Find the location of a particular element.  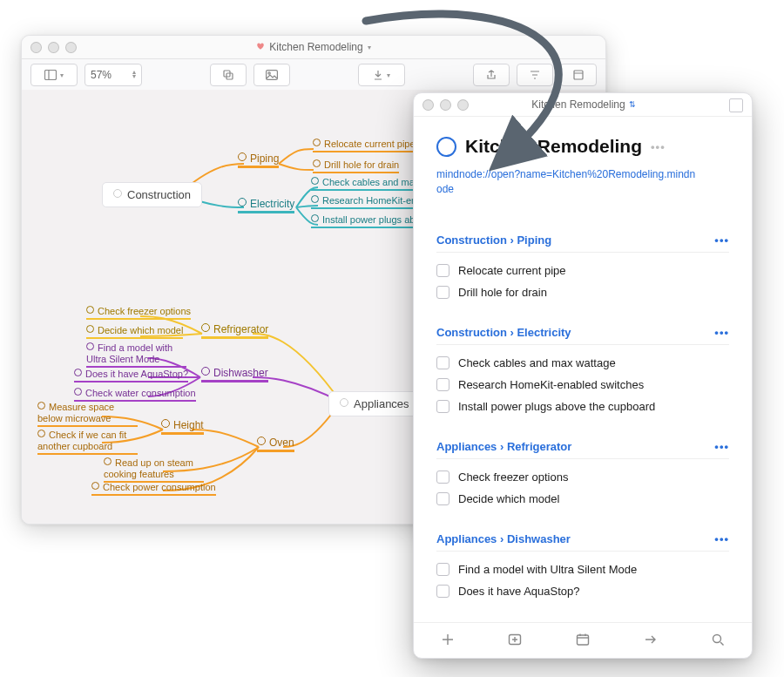

leaf-check-freezer: Check freezer options is located at coordinates (139, 313).